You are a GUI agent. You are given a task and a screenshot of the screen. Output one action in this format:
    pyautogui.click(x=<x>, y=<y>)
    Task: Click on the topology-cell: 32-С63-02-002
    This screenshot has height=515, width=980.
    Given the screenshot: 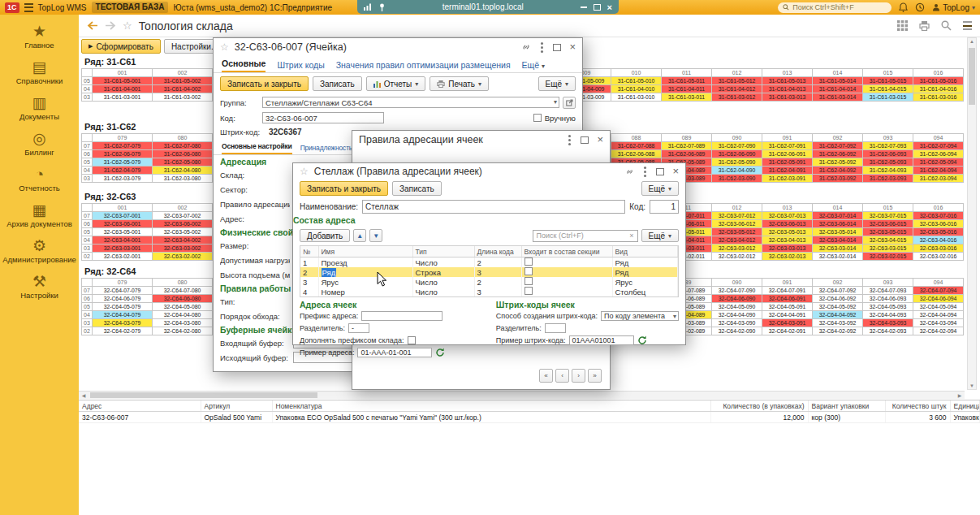 What is the action you would take?
    pyautogui.click(x=183, y=257)
    